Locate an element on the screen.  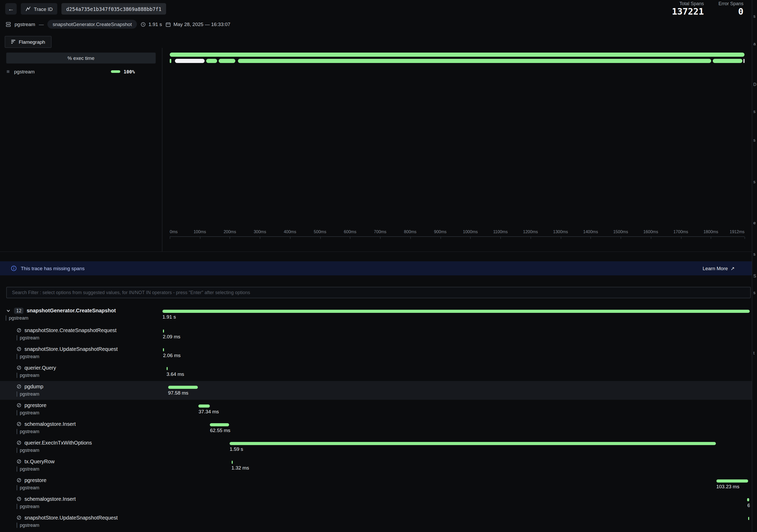
span-row: pgrestore pgstream 37.34 ms is located at coordinates (378, 409).